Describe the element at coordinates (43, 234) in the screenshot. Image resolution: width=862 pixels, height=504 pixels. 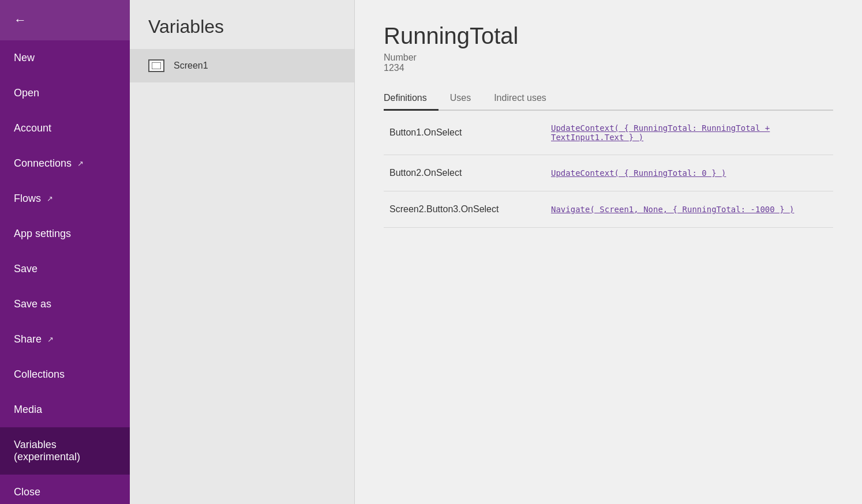
I see `sidebar-item-label: App settings` at that location.